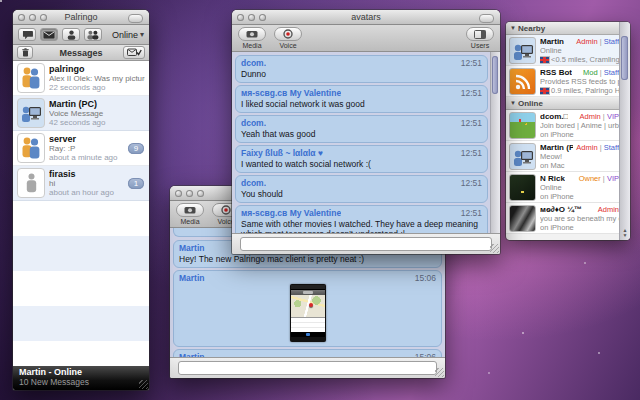 Image resolution: width=640 pixels, height=400 pixels. Describe the element at coordinates (49, 34) in the screenshot. I see `messages-tab-button-selected` at that location.